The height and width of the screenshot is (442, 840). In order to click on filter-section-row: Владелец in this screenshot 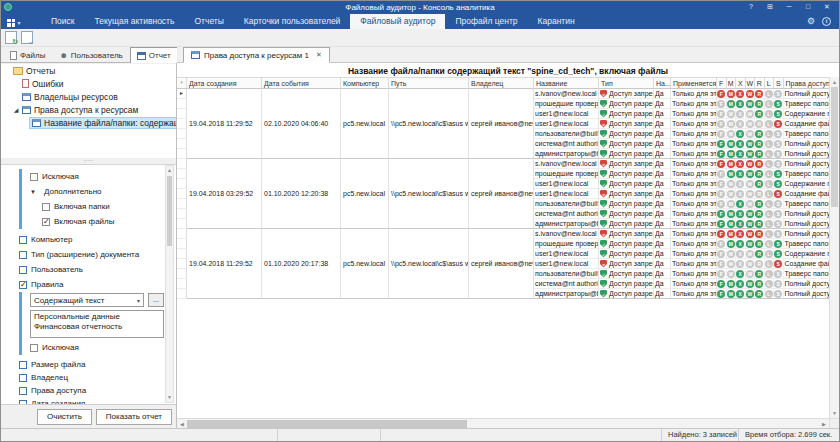, I will do `click(92, 378)`.